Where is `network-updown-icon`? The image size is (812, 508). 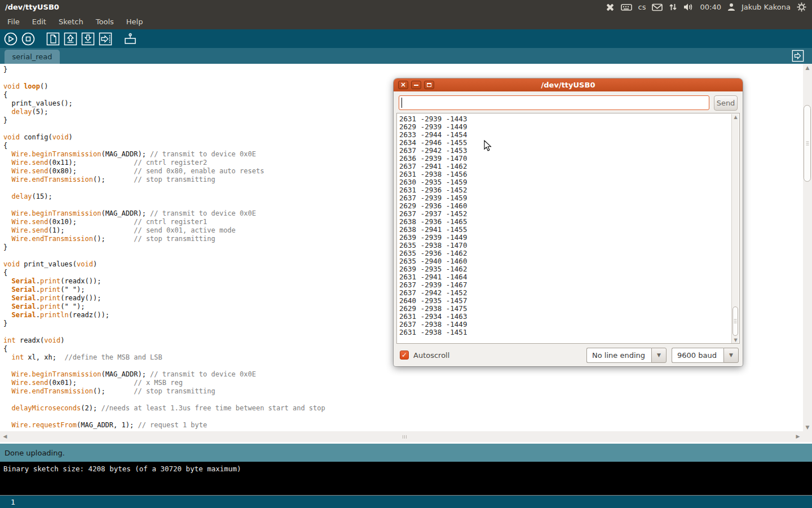 network-updown-icon is located at coordinates (673, 7).